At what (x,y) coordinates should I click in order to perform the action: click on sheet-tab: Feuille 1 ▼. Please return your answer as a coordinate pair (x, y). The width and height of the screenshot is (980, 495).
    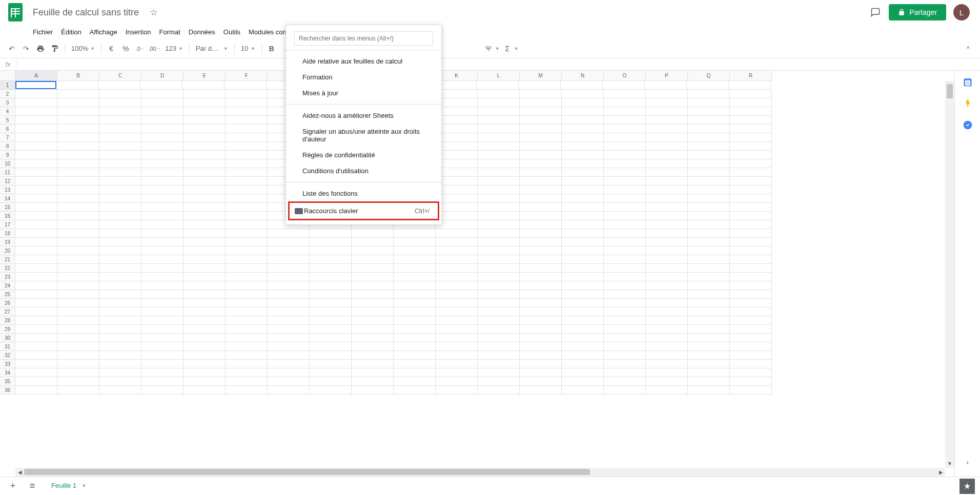
    Looking at the image, I should click on (69, 486).